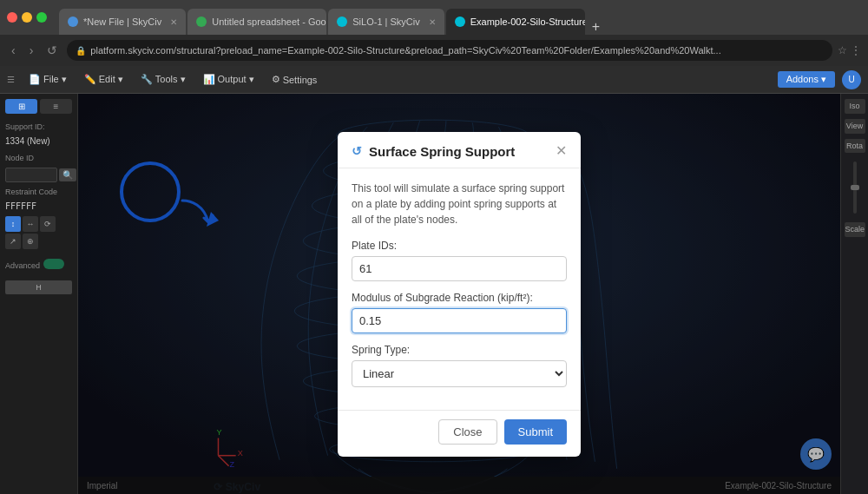  What do you see at coordinates (38, 207) in the screenshot?
I see `restraint-code-value: FFFFFF` at bounding box center [38, 207].